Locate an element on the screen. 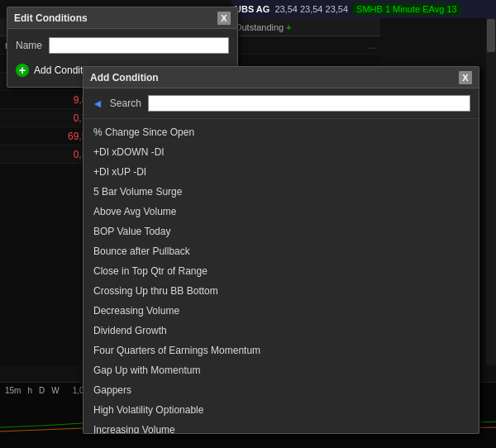  th-plus-button: + is located at coordinates (289, 27).